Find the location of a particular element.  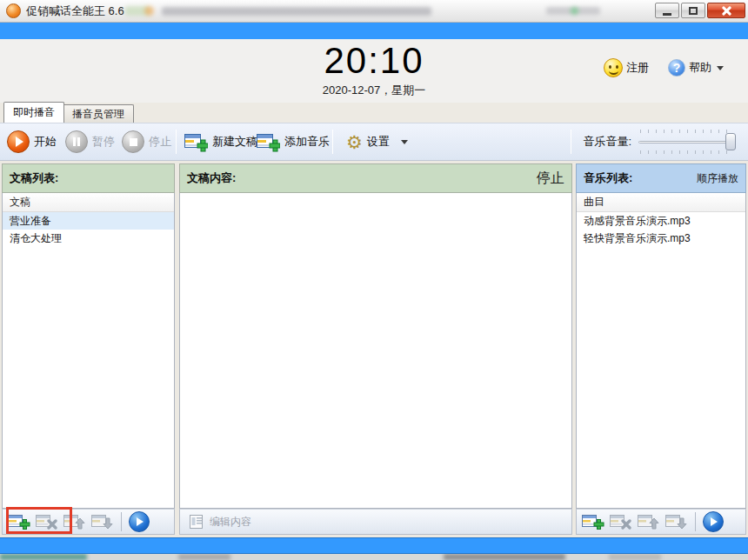

stop-button: 停止 is located at coordinates (146, 142).